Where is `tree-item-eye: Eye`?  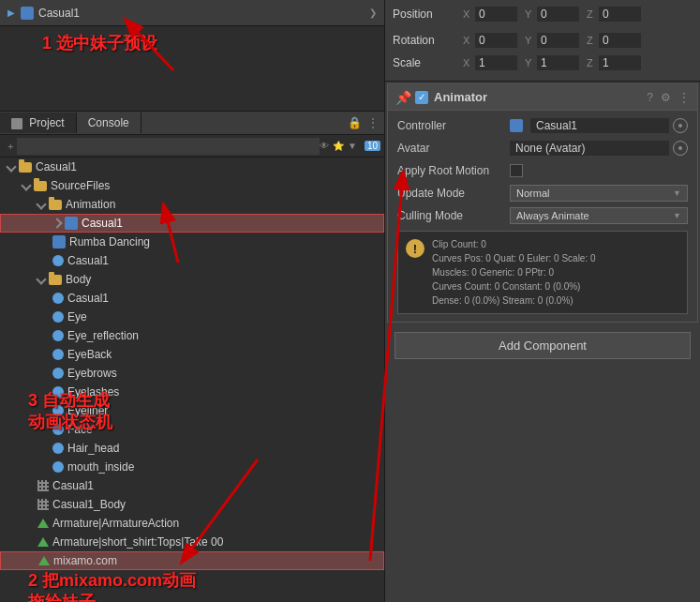 tree-item-eye: Eye is located at coordinates (192, 317).